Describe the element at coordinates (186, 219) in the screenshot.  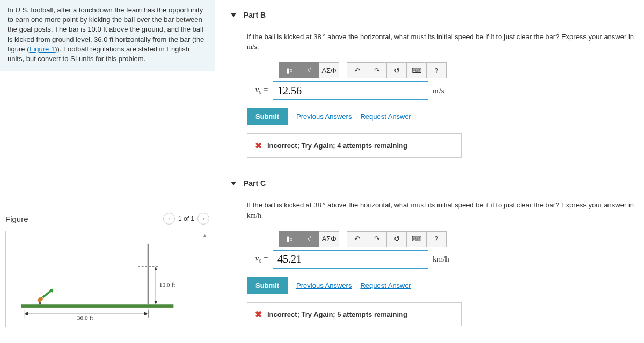
I see `pager-label: 1 of 1` at that location.